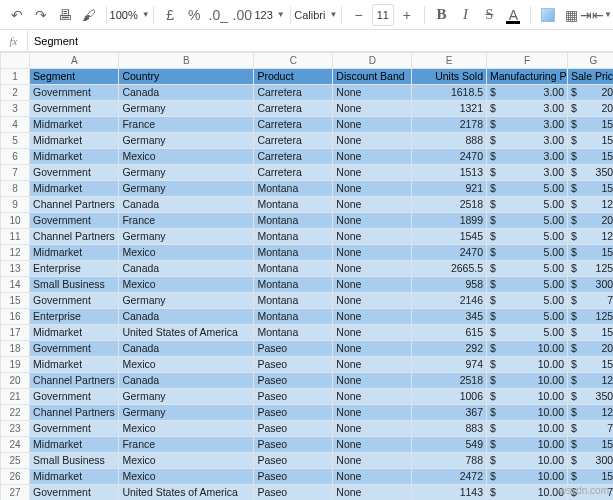  Describe the element at coordinates (16, 205) in the screenshot. I see `row-header: 9` at that location.